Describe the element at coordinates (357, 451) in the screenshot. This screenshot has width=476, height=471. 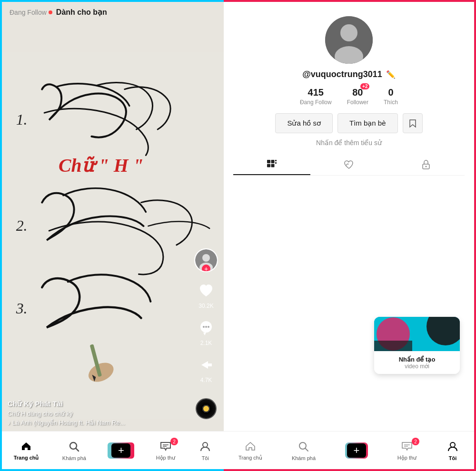
I see `nav-plus-right: +` at that location.